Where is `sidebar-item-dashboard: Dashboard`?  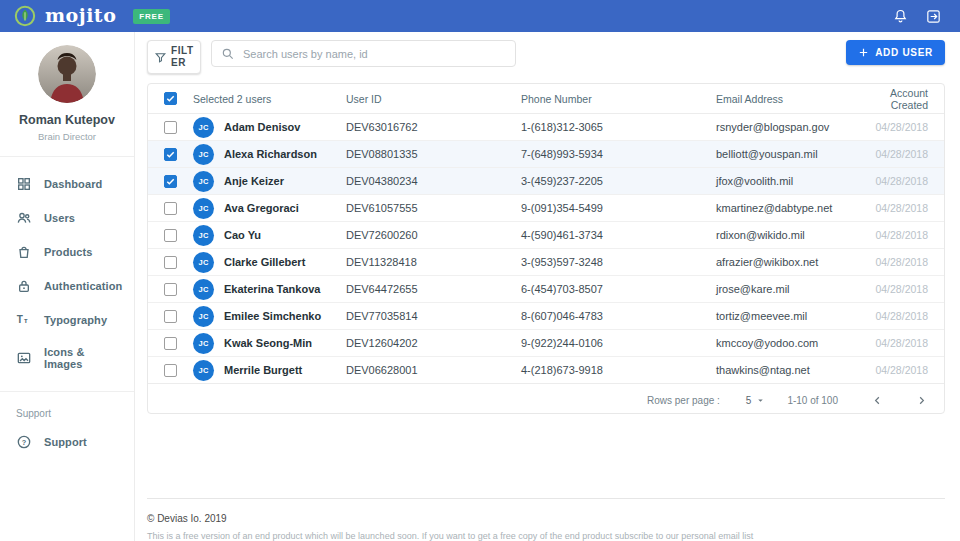 sidebar-item-dashboard: Dashboard is located at coordinates (67, 184).